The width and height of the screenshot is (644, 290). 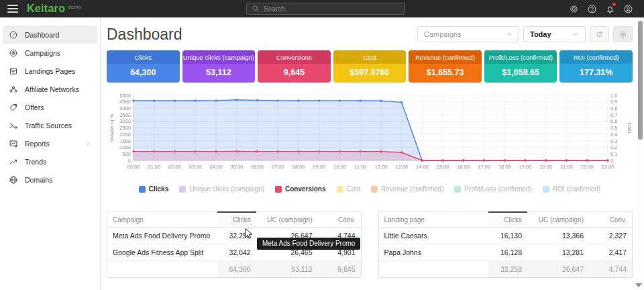 I want to click on traffic-sources-icon, so click(x=13, y=126).